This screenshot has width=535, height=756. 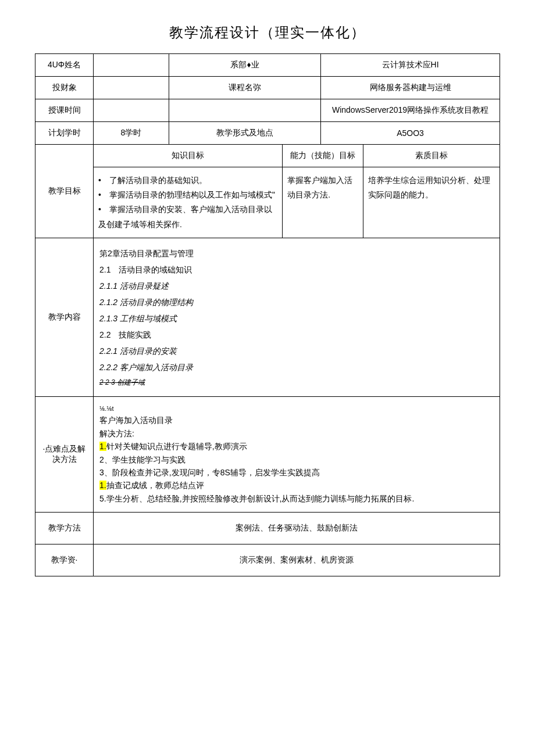 What do you see at coordinates (65, 65) in the screenshot?
I see `teacher-name-label: 4UΦ姓名` at bounding box center [65, 65].